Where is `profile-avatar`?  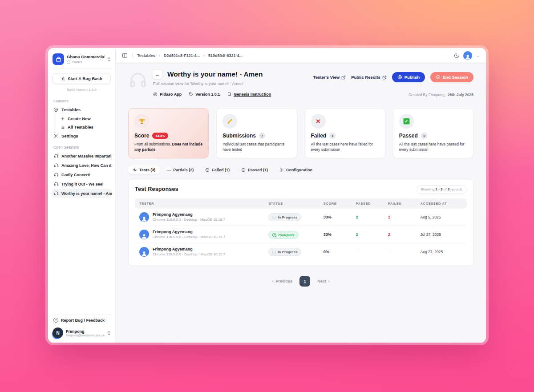
profile-avatar is located at coordinates (468, 56).